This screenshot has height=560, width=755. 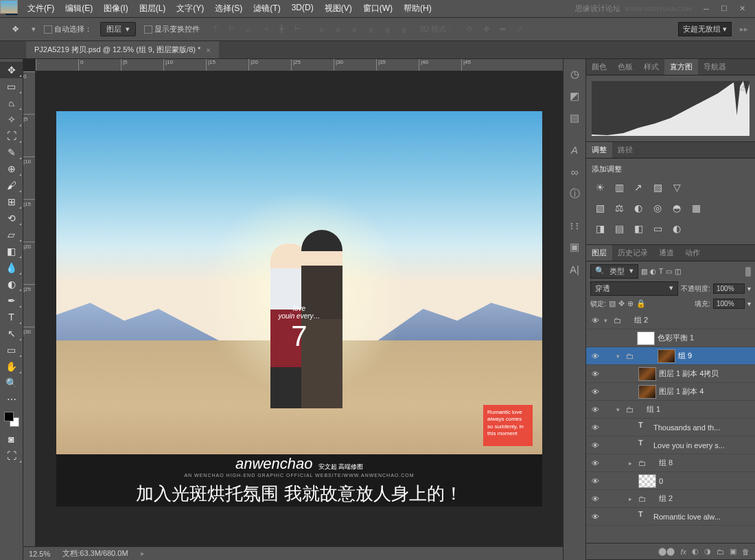 I want to click on tab-color: 颜色, so click(x=599, y=67).